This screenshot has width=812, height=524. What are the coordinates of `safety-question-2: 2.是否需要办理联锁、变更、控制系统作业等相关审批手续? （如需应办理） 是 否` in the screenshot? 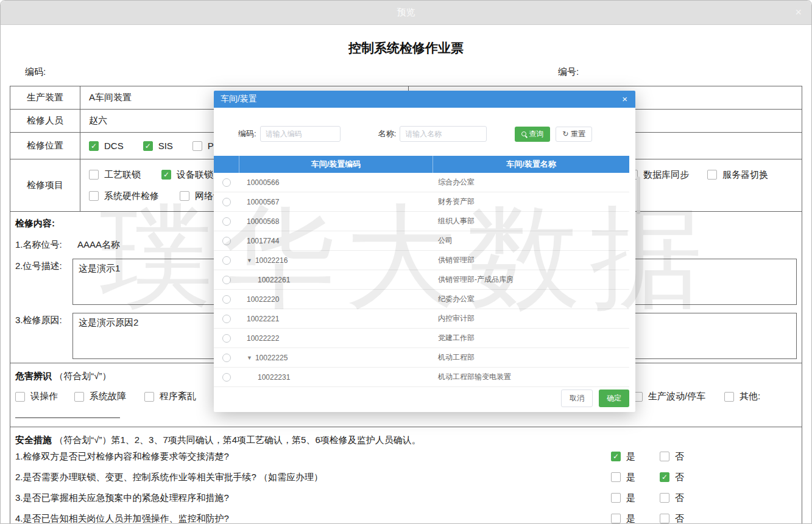 It's located at (406, 477).